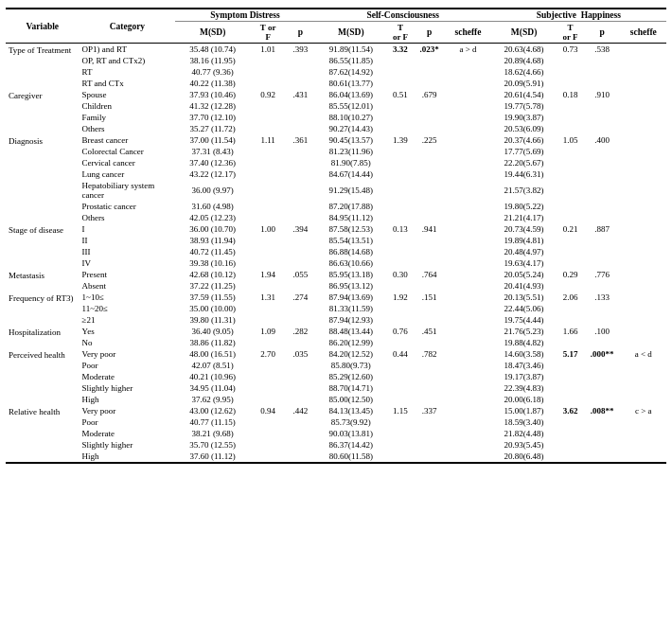 This screenshot has height=637, width=672. I want to click on cell-torf3: 3.62, so click(571, 411).